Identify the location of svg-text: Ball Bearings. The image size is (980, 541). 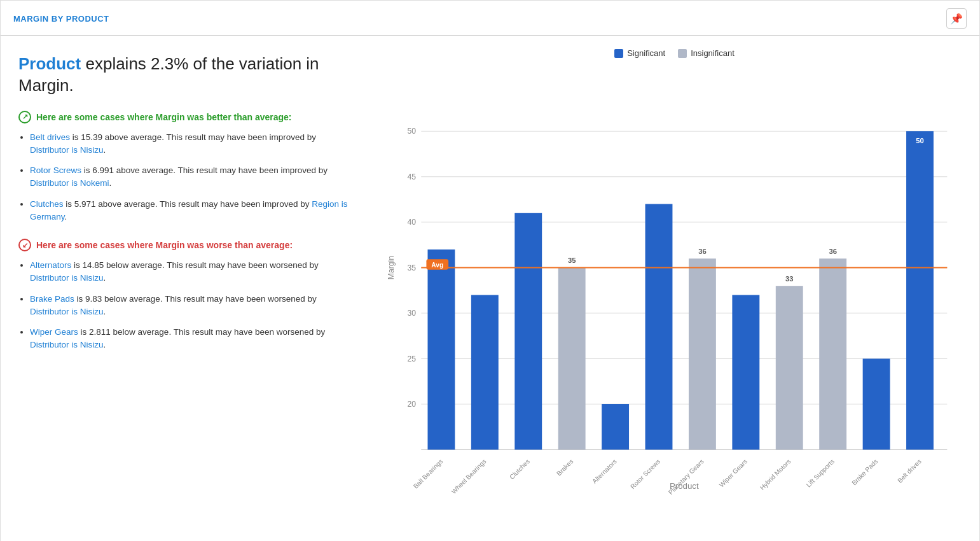
(428, 474).